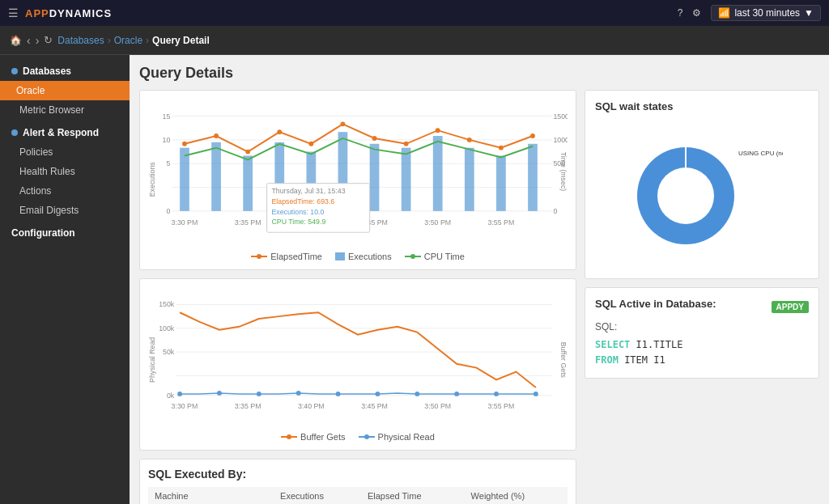 Image resolution: width=829 pixels, height=504 pixels. I want to click on table-header-row: Machine Executions Elapsed Time Weighted…, so click(358, 495).